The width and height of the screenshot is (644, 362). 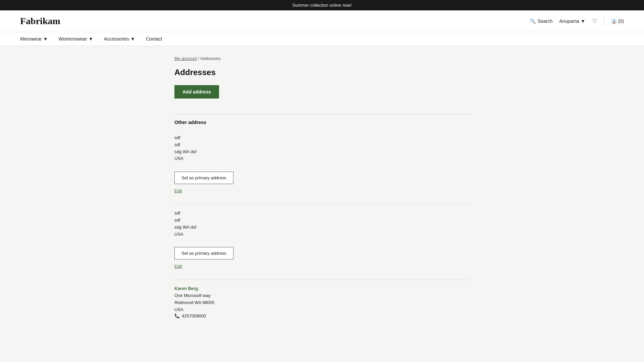 What do you see at coordinates (322, 303) in the screenshot?
I see `address-line: Redmond WA 98055` at bounding box center [322, 303].